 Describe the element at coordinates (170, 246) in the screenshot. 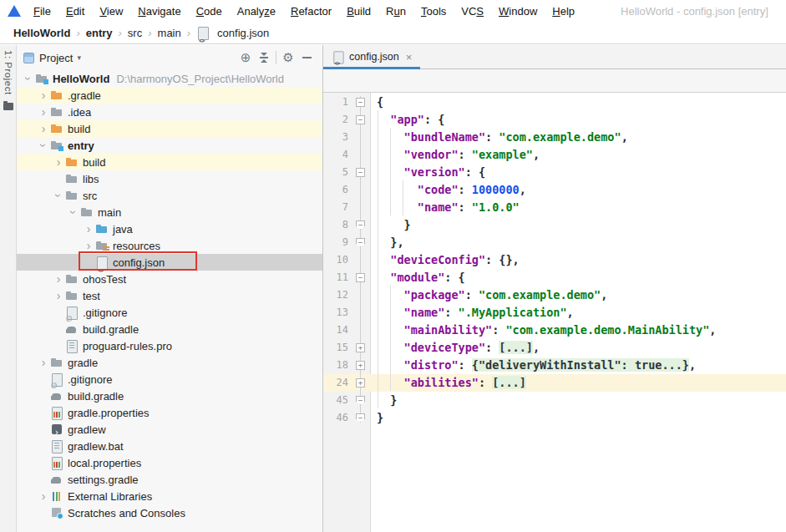

I see `tree-item-resources: resources` at that location.